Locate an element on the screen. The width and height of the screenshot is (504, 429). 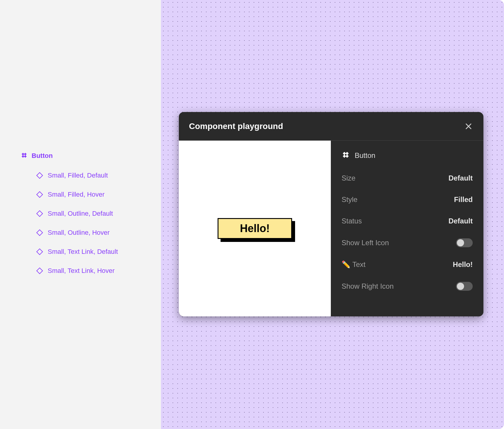
close-icon is located at coordinates (469, 126).